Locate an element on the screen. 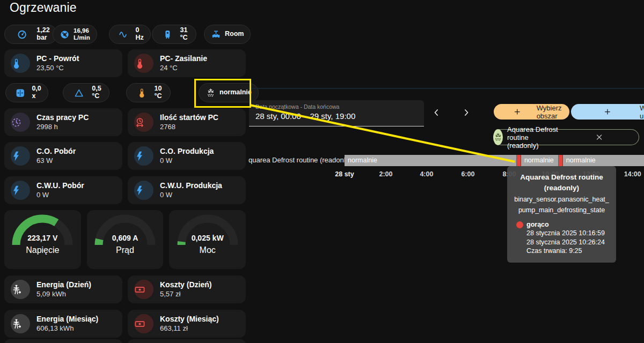 This screenshot has height=343, width=644. chip-temp-10: 10 °C is located at coordinates (148, 93).